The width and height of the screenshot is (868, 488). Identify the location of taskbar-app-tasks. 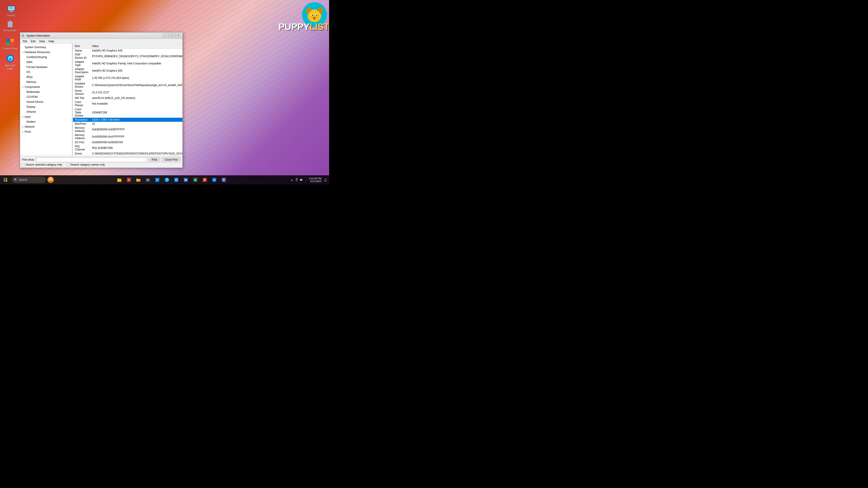
(157, 180).